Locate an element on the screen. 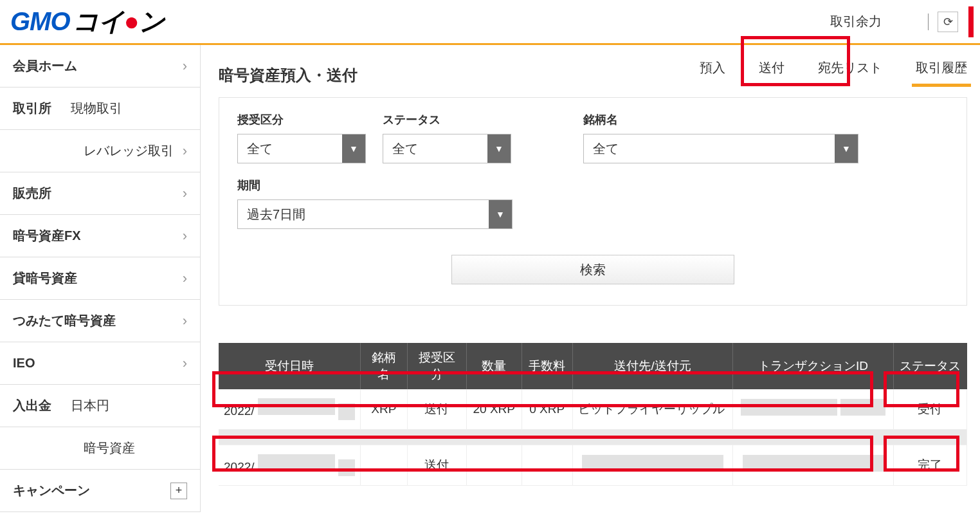 Image resolution: width=980 pixels, height=525 pixels. select-value: 過去7日間 is located at coordinates (363, 214).